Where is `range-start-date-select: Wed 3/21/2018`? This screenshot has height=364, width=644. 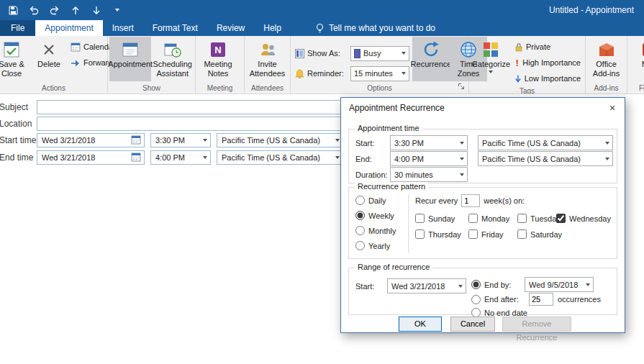 range-start-date-select: Wed 3/21/2018 is located at coordinates (427, 286).